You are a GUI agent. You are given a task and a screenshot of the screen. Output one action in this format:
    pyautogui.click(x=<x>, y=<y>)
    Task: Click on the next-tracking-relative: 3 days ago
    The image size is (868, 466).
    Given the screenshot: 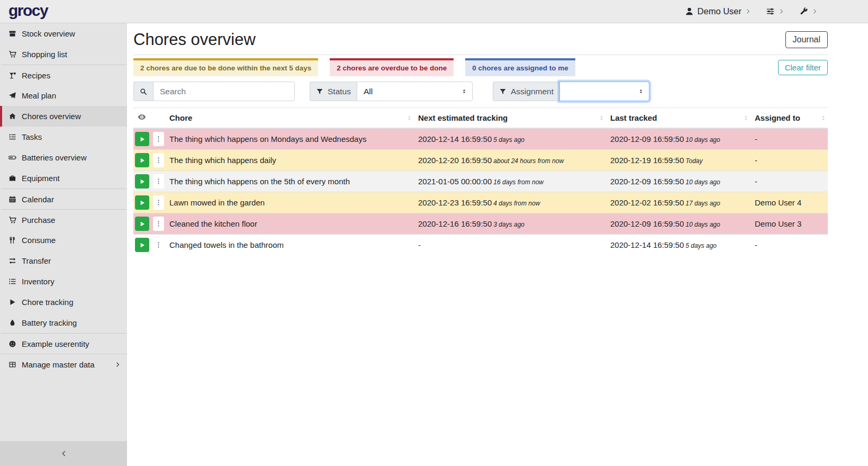 What is the action you would take?
    pyautogui.click(x=509, y=225)
    